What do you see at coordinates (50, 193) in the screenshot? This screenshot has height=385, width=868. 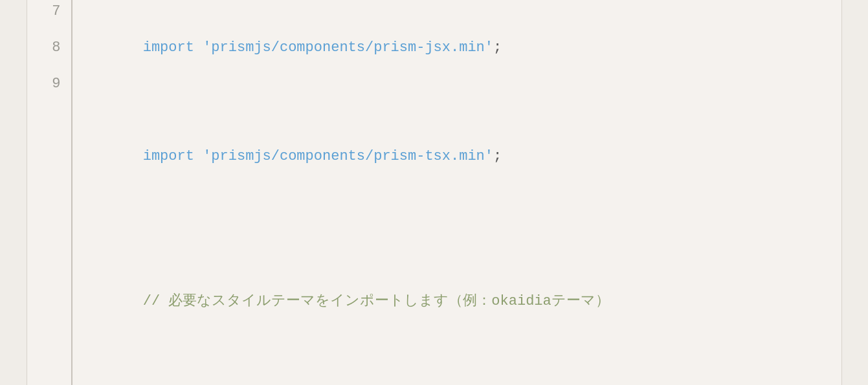 I see `line-numbers-gutter: 1 2 3 4 5 6 7 8 9` at bounding box center [50, 193].